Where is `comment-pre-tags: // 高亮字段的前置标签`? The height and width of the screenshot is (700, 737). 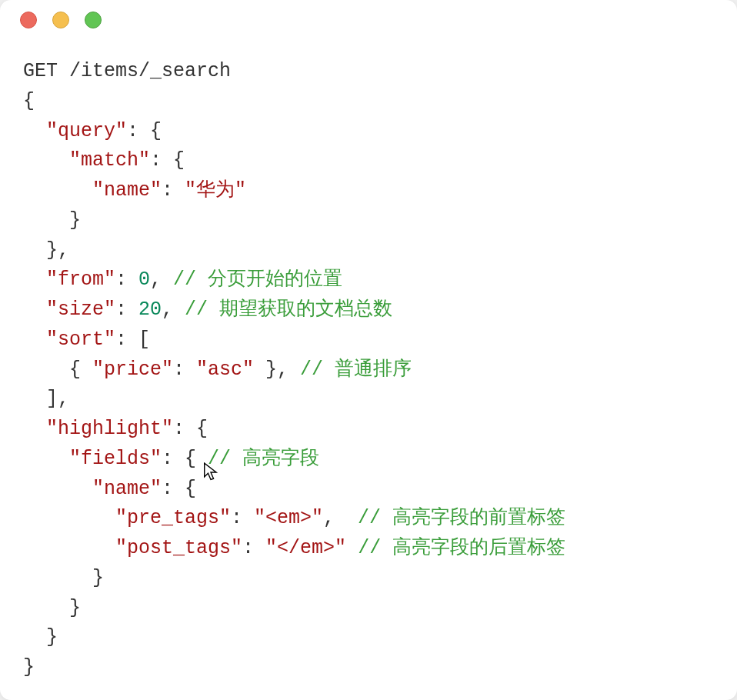
comment-pre-tags: // 高亮字段的前置标签 is located at coordinates (462, 518).